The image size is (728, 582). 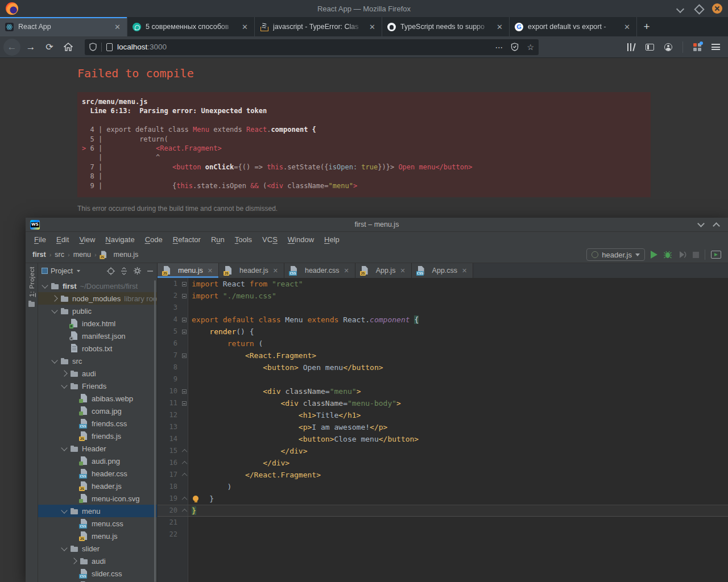 I want to click on tracking-protection-icon, so click(x=93, y=47).